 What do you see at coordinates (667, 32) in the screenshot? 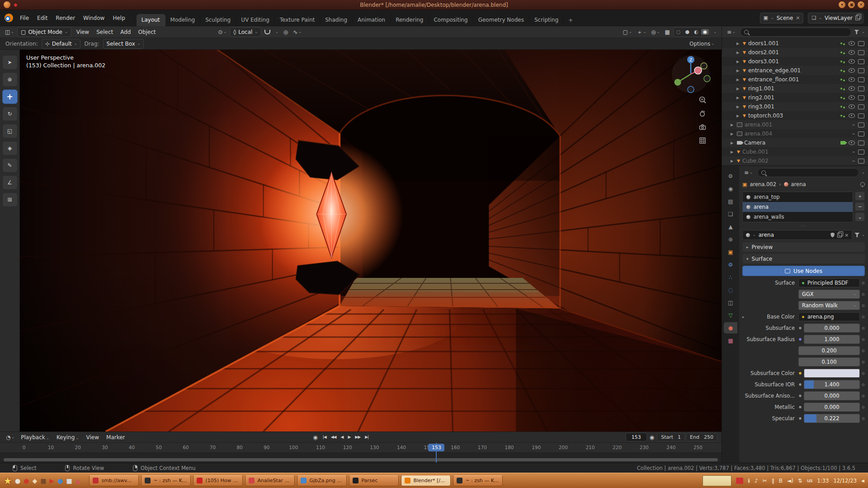
I see `xray-toggle: ▩` at bounding box center [667, 32].